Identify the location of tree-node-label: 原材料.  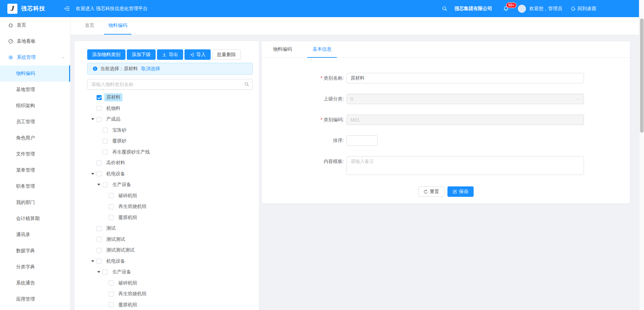
(113, 97).